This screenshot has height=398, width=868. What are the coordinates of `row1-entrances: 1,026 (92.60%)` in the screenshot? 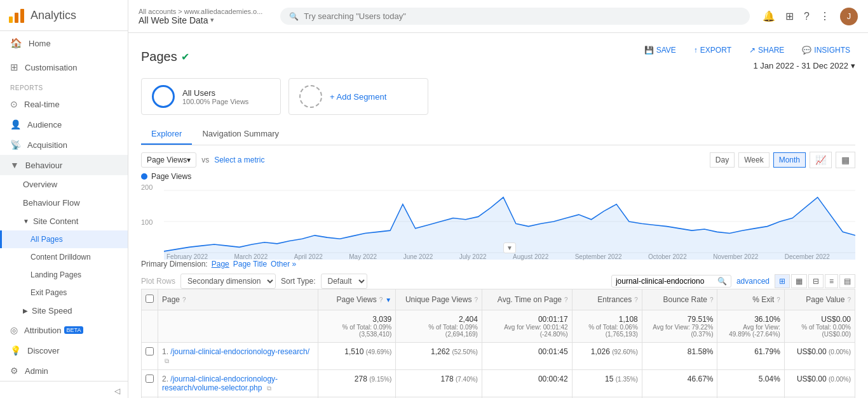 It's located at (607, 357).